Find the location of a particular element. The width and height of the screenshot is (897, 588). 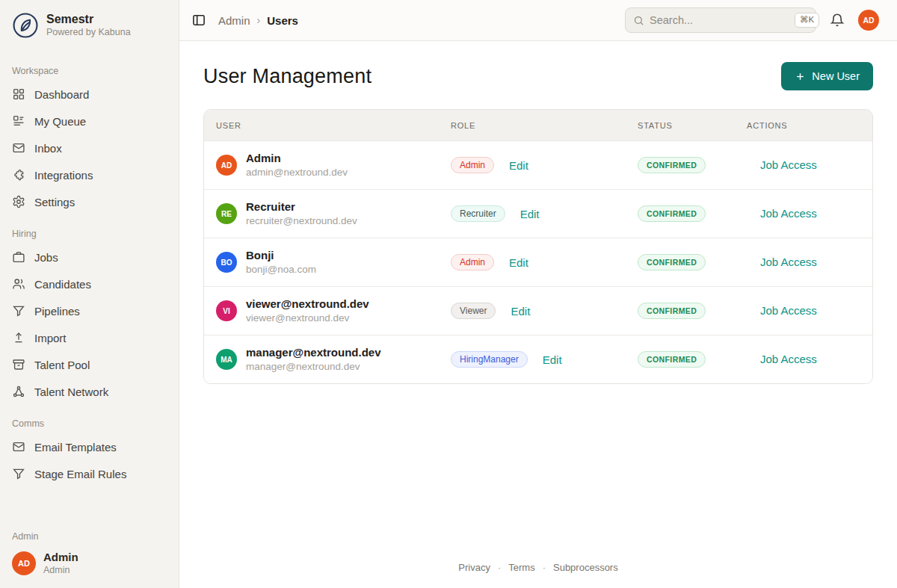

sidebar-item-stage-email-rules: Stage Email Rules is located at coordinates (90, 474).